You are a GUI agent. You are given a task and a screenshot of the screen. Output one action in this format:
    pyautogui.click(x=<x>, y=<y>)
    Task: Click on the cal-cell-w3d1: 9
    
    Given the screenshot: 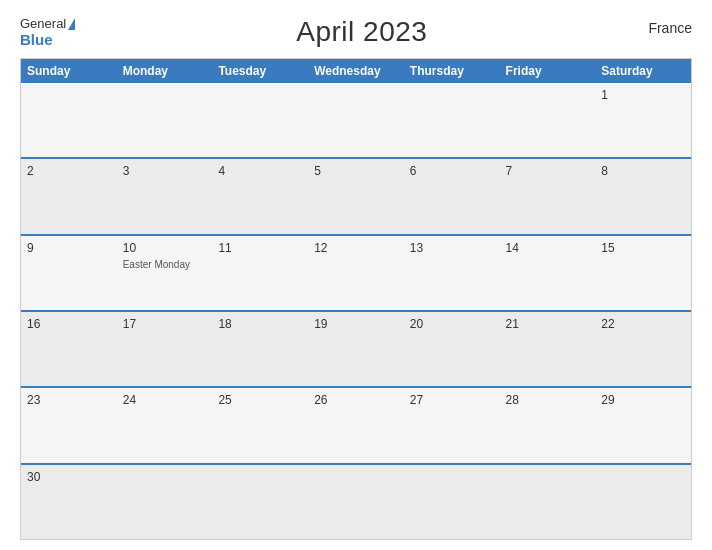 What is the action you would take?
    pyautogui.click(x=69, y=273)
    